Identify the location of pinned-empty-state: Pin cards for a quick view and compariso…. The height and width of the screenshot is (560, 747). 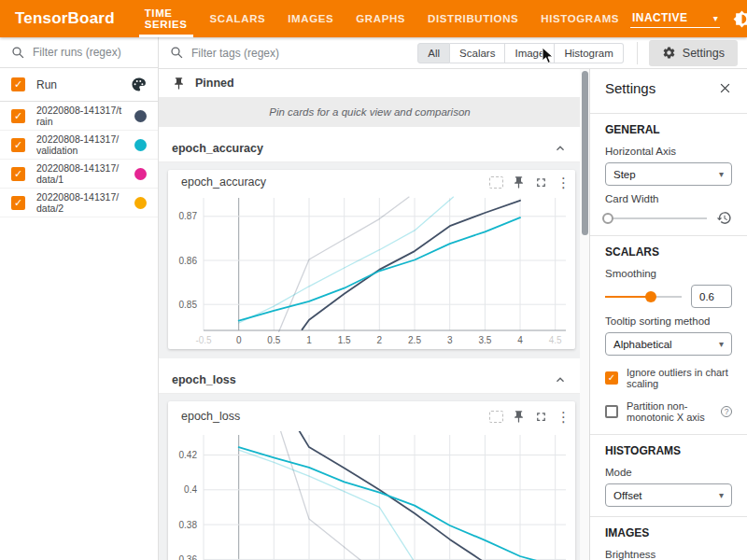
(370, 112).